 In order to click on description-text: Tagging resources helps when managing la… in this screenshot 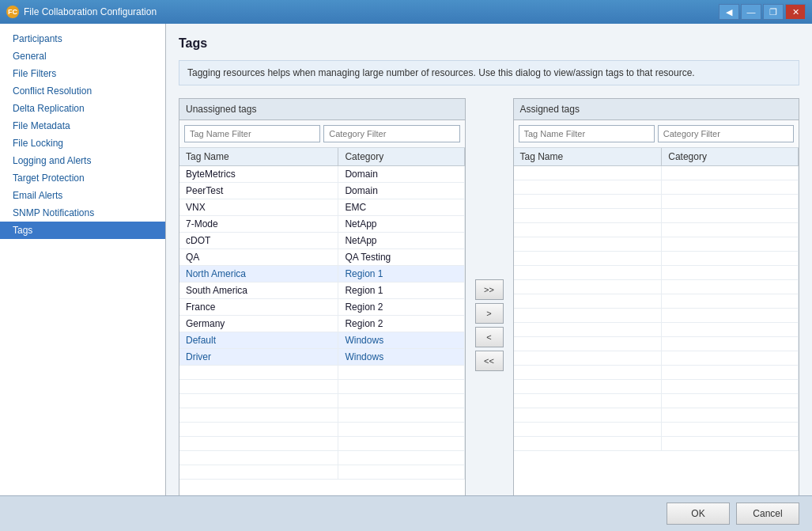, I will do `click(489, 73)`.